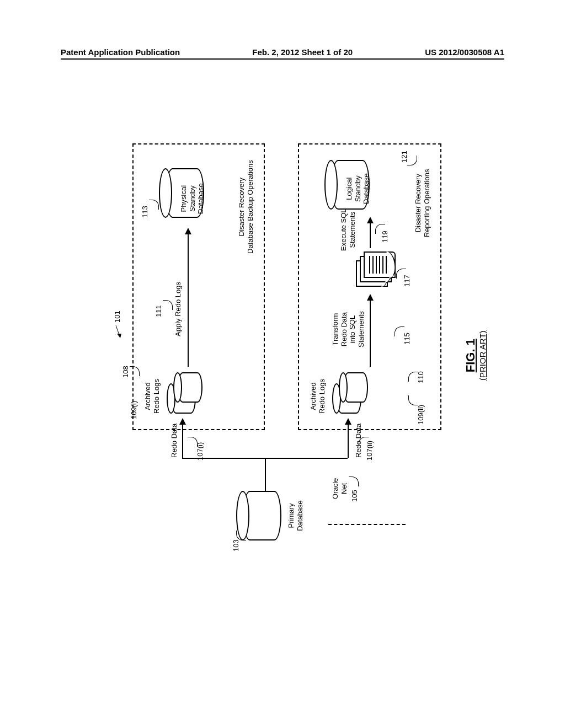  I want to click on ref-111: 111, so click(159, 311).